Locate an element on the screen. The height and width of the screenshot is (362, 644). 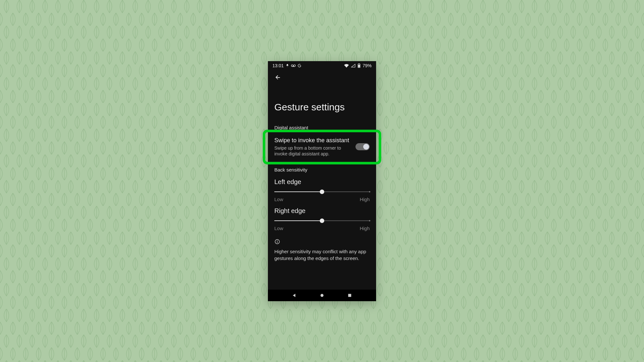
cell-signal-icon is located at coordinates (353, 66).